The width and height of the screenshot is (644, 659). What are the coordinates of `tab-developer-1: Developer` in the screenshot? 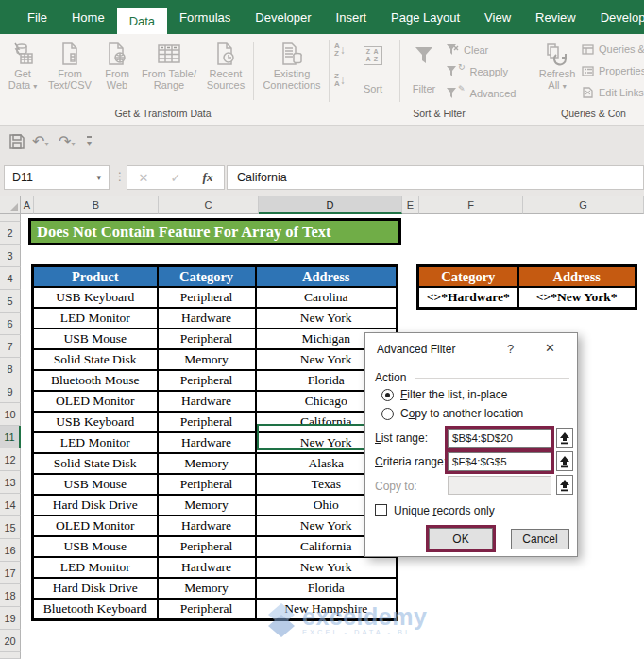 It's located at (283, 17).